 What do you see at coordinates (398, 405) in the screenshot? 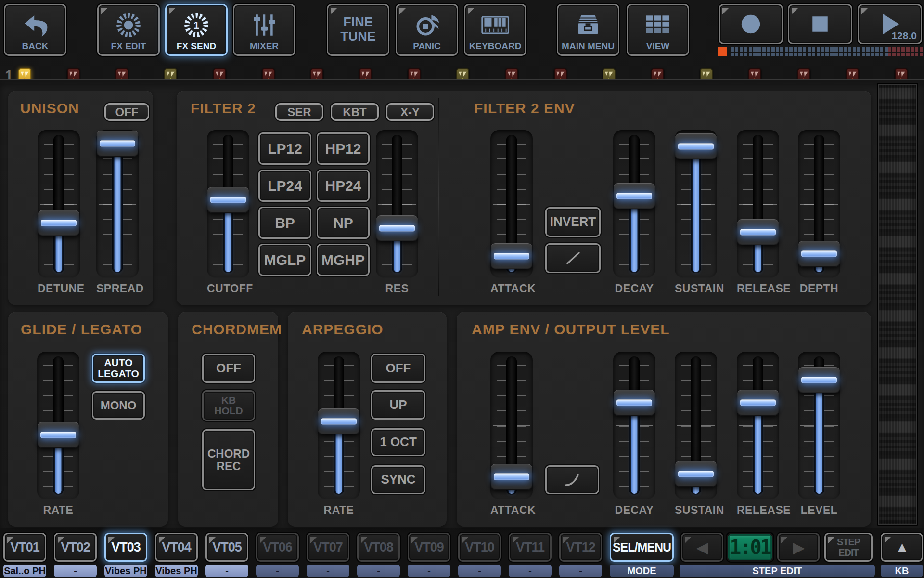
I see `arp-up-button: UP` at bounding box center [398, 405].